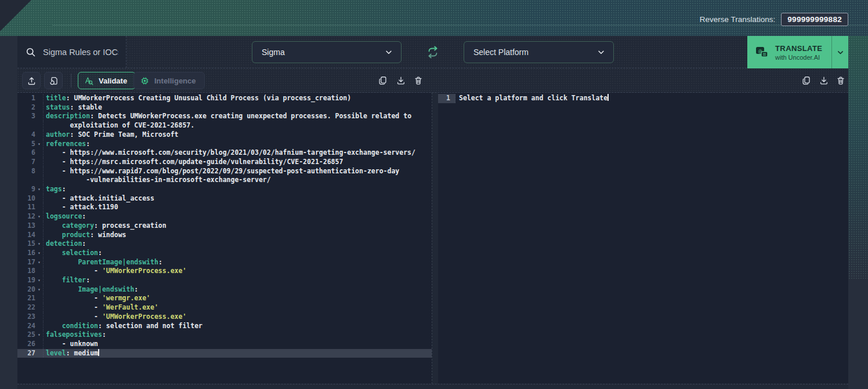 The image size is (868, 389). I want to click on copy-source-button, so click(383, 81).